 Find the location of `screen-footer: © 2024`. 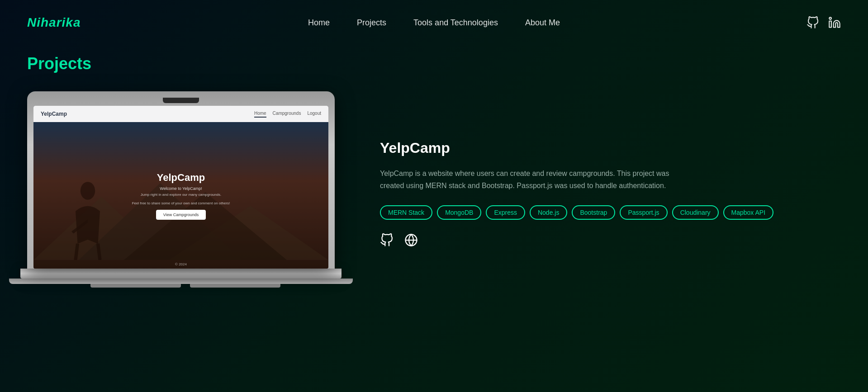

screen-footer: © 2024 is located at coordinates (181, 264).